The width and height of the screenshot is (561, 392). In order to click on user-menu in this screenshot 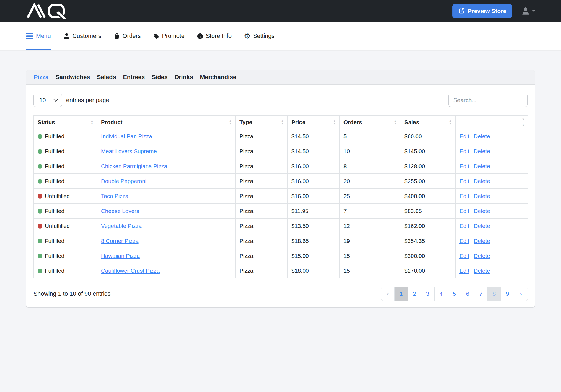, I will do `click(528, 11)`.